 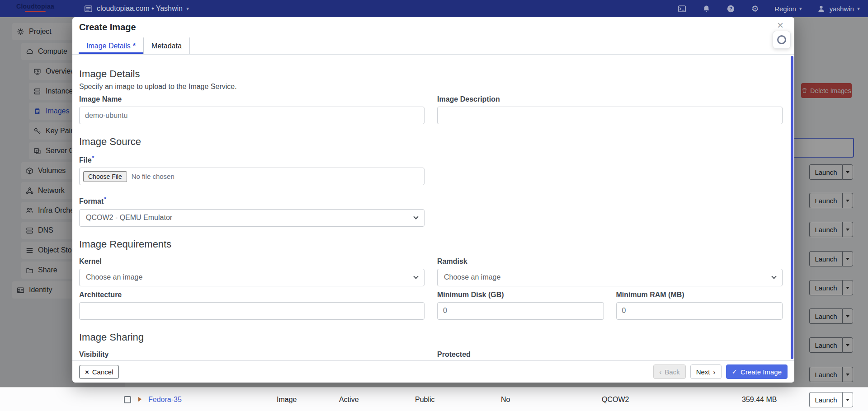 What do you see at coordinates (153, 176) in the screenshot?
I see `no-file-chosen-text: No file chosen` at bounding box center [153, 176].